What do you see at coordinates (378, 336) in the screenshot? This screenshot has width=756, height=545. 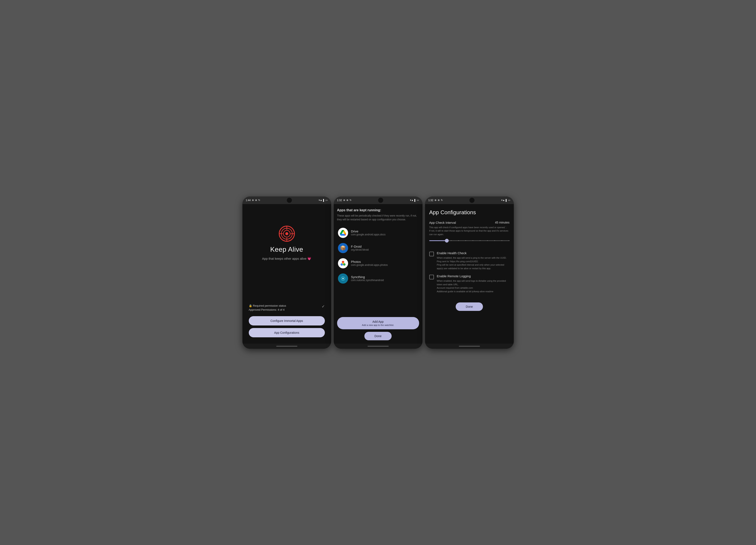 I see `apps-done-button: Done` at bounding box center [378, 336].